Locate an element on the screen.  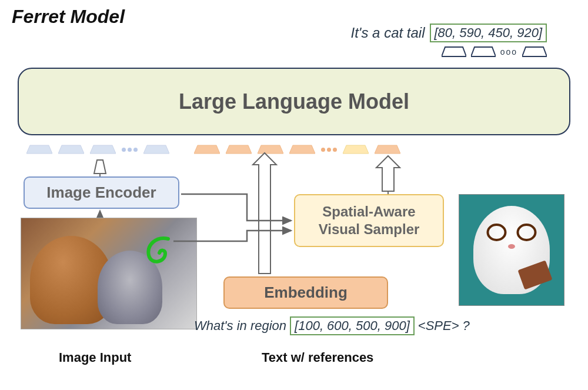
query-prefix: What's in region is located at coordinates (240, 326).